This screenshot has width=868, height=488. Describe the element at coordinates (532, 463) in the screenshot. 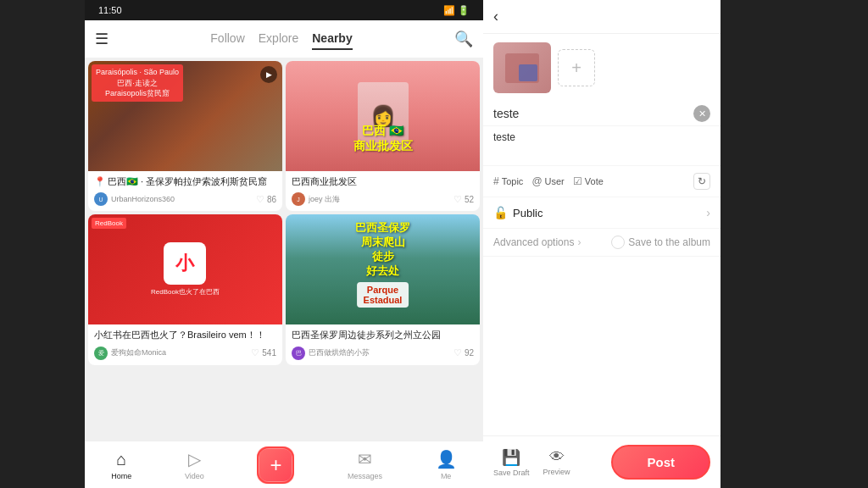

I see `footer-left: 💾 Save Draft 👁 Preview` at that location.